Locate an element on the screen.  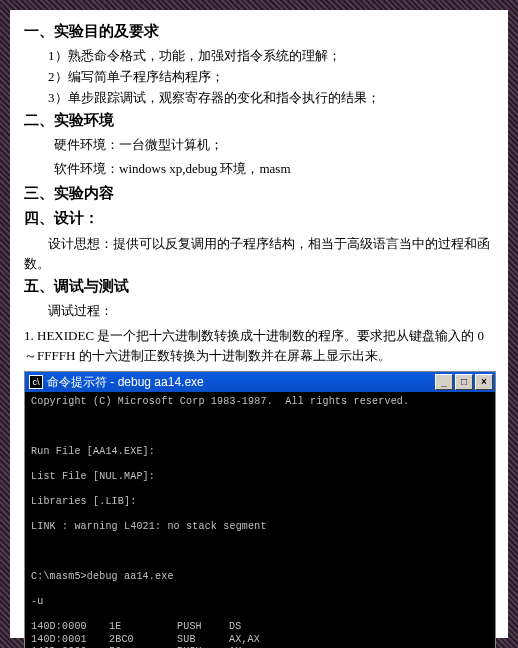
disasm-cell: 140D:0000 is located at coordinates (70, 628).